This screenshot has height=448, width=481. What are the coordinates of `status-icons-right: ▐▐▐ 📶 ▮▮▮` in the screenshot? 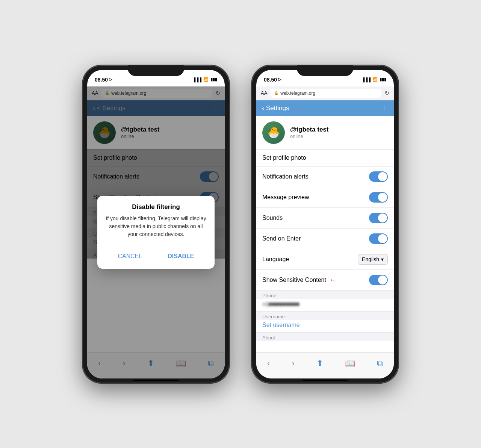 It's located at (374, 80).